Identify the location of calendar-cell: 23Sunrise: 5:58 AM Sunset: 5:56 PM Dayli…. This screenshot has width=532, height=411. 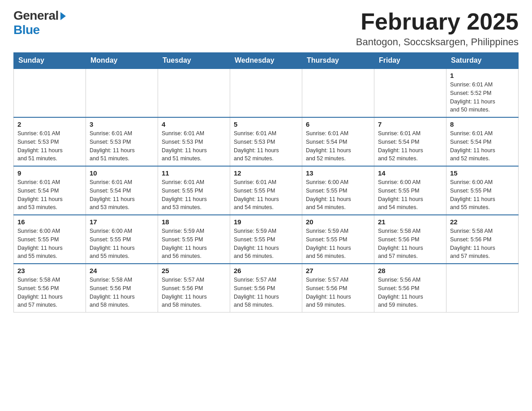
(50, 288).